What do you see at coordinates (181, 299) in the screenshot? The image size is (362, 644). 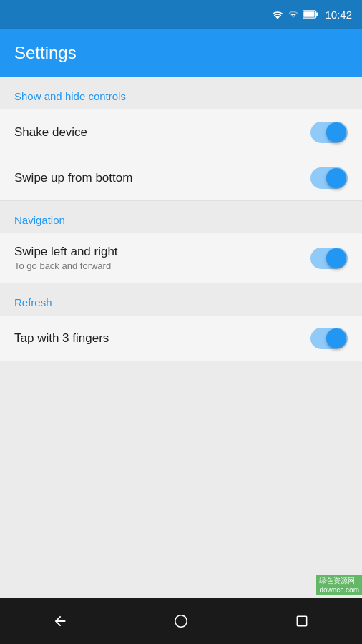 I see `section-header-refresh: Refresh` at bounding box center [181, 299].